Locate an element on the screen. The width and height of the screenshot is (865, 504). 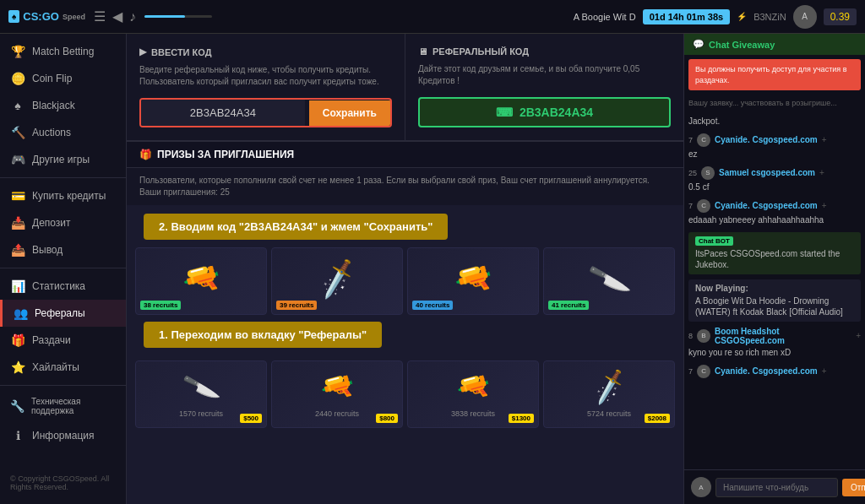
sidebar-item-label: Вывод is located at coordinates (47, 250).